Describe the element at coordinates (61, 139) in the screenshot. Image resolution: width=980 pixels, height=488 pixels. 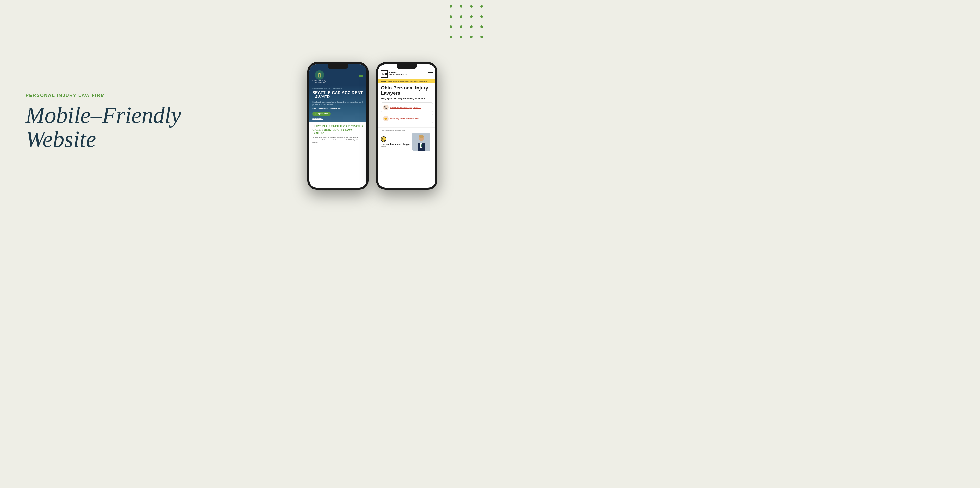
I see `heading-line2: Website` at that location.